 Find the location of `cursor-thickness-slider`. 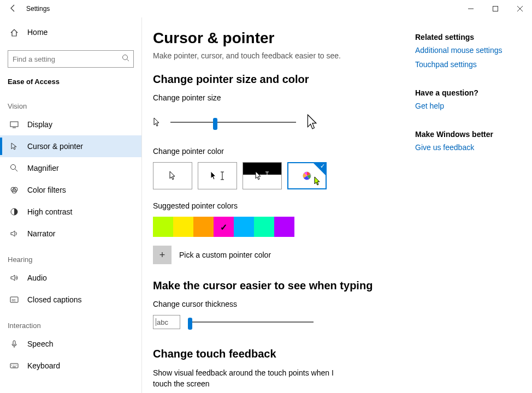

cursor-thickness-slider is located at coordinates (251, 322).